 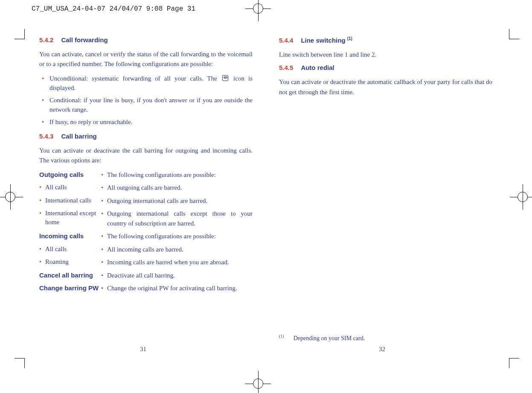 I want to click on table-row-desc: Deactivate all call barring., so click(x=177, y=275).